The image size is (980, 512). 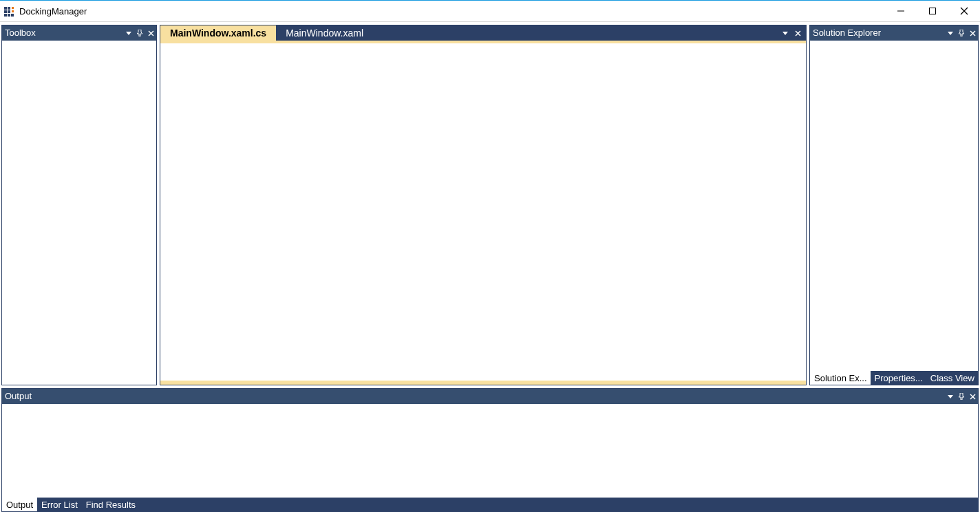 I want to click on tab-label: Find Results, so click(x=111, y=505).